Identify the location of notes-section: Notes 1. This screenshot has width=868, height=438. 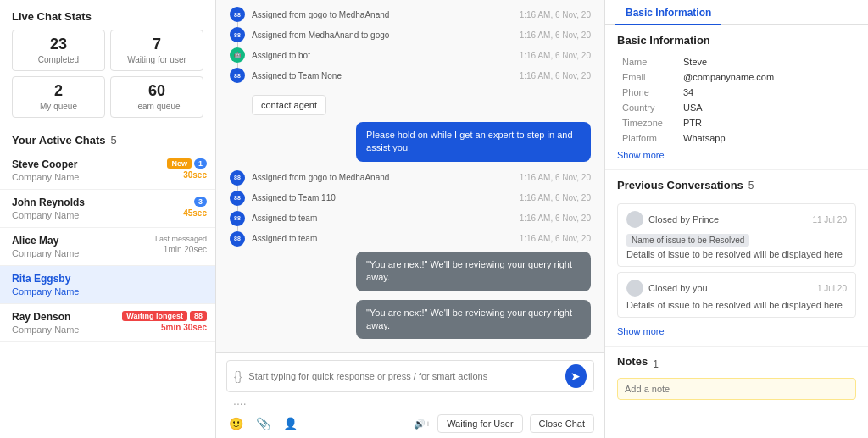
(737, 378).